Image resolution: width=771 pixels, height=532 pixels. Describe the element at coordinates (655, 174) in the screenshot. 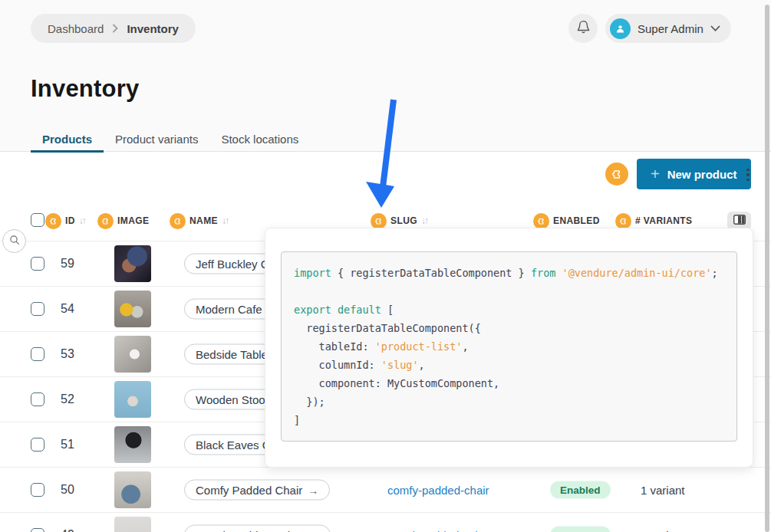

I see `plus-icon: +` at that location.